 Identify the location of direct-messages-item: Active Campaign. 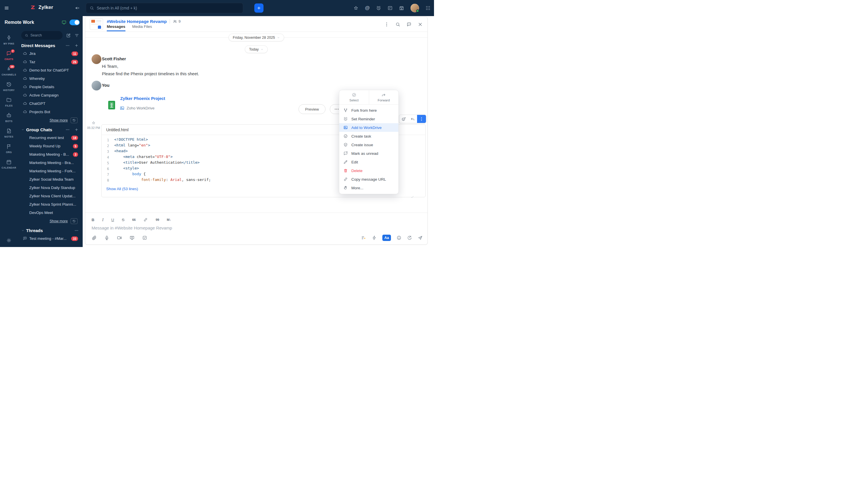
(50, 95).